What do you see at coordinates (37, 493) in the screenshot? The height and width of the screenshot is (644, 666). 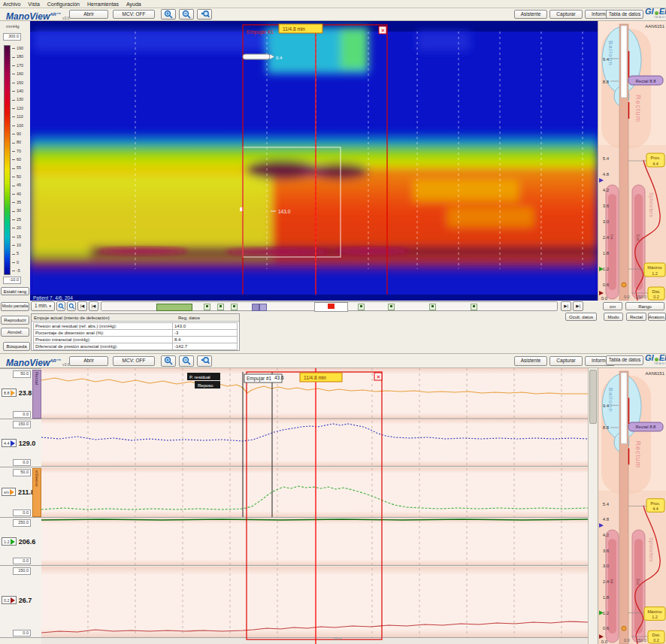 I see `channel-strip: eSleeve` at bounding box center [37, 493].